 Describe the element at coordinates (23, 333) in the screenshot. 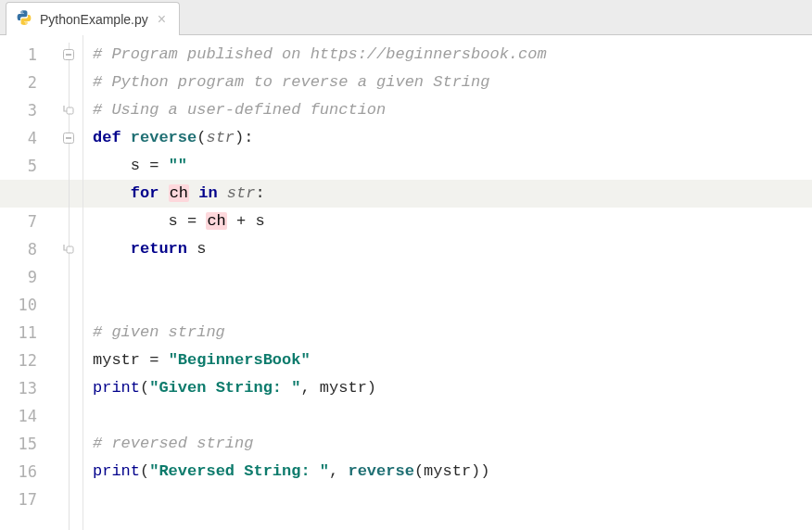

I see `line-number: 11` at that location.